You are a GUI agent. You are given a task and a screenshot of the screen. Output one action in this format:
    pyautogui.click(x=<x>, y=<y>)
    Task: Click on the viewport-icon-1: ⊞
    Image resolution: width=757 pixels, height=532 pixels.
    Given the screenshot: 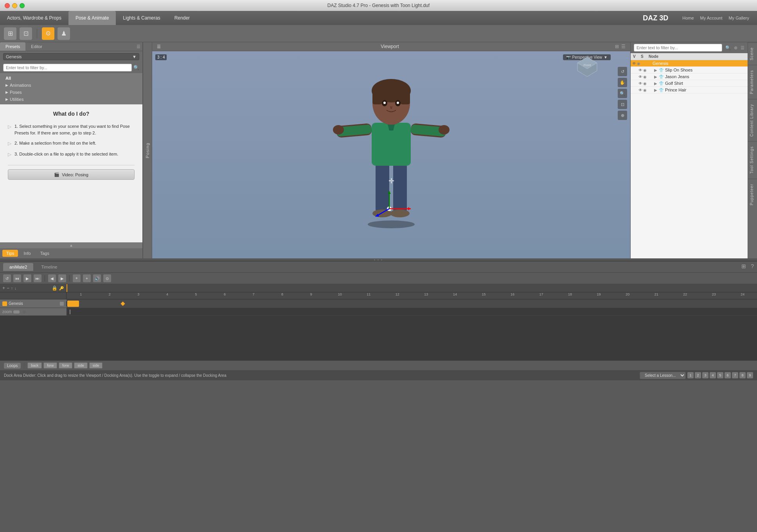 What is the action you would take?
    pyautogui.click(x=617, y=47)
    